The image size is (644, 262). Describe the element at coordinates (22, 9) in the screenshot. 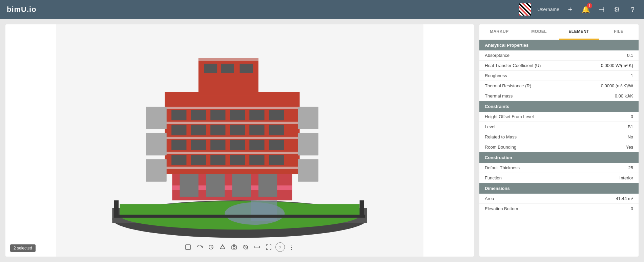

I see `app-logo: bimU.io` at that location.